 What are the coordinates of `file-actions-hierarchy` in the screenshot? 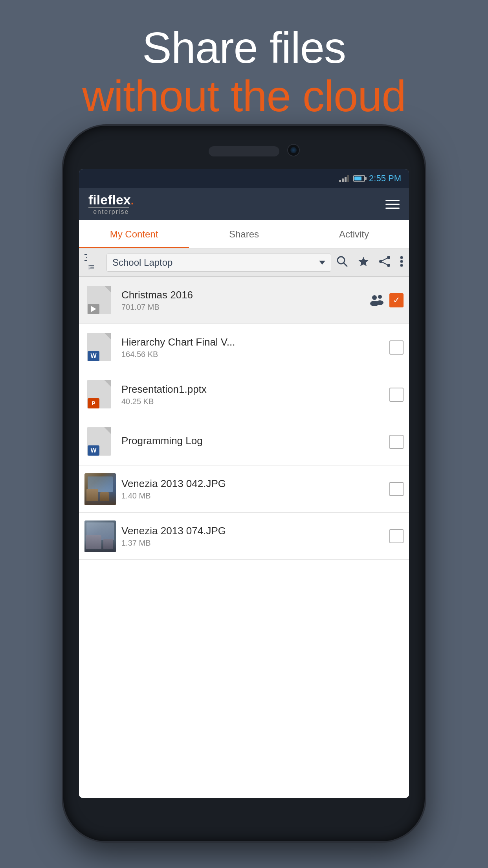 It's located at (396, 348).